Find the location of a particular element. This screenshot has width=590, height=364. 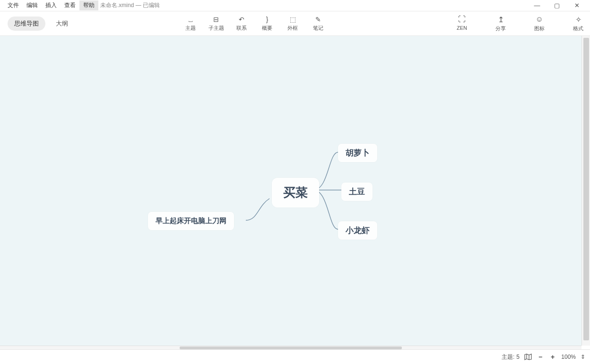

tool-zen: ⛶ ZEN is located at coordinates (462, 24).